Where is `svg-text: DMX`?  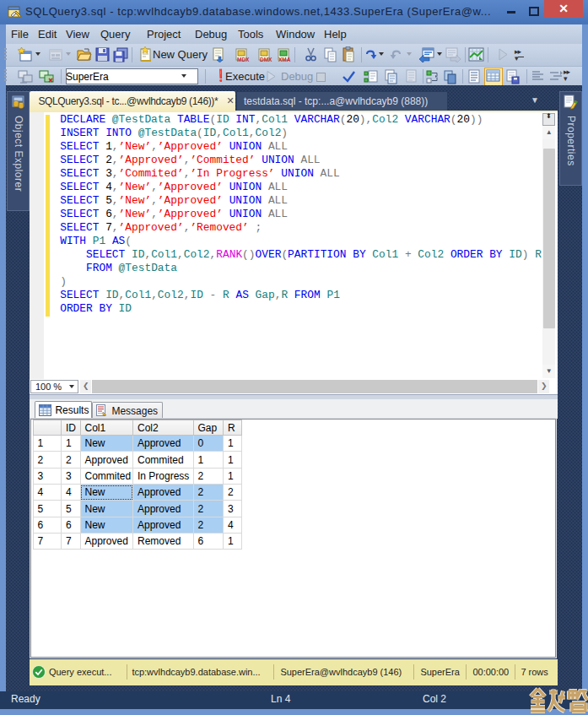
svg-text: DMX is located at coordinates (267, 59).